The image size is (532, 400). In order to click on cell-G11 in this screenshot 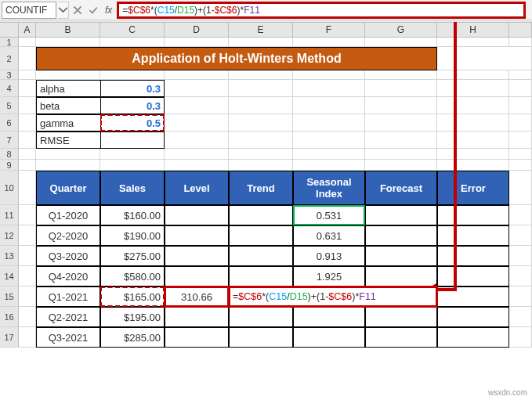, I will do `click(401, 215)`.